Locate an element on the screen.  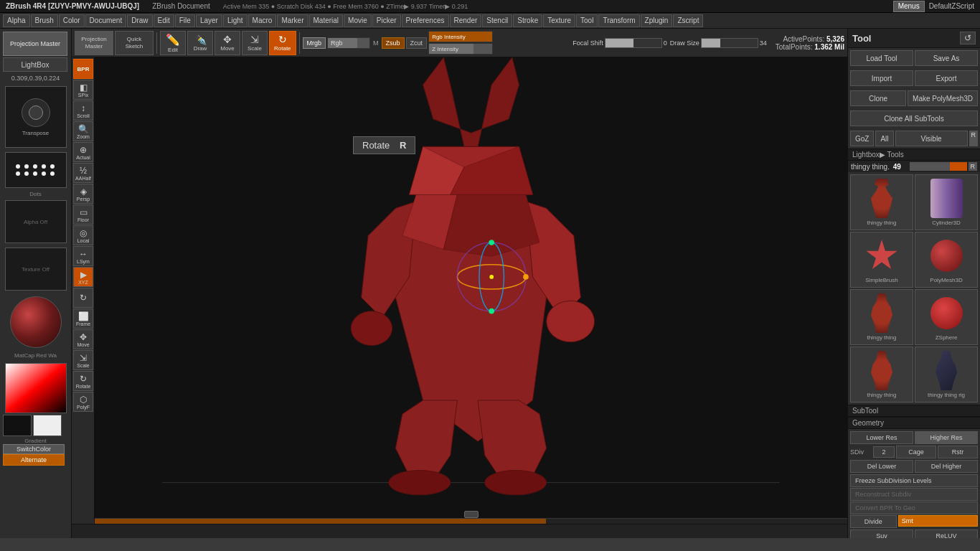
menu-alpha: Alpha is located at coordinates (17, 21).